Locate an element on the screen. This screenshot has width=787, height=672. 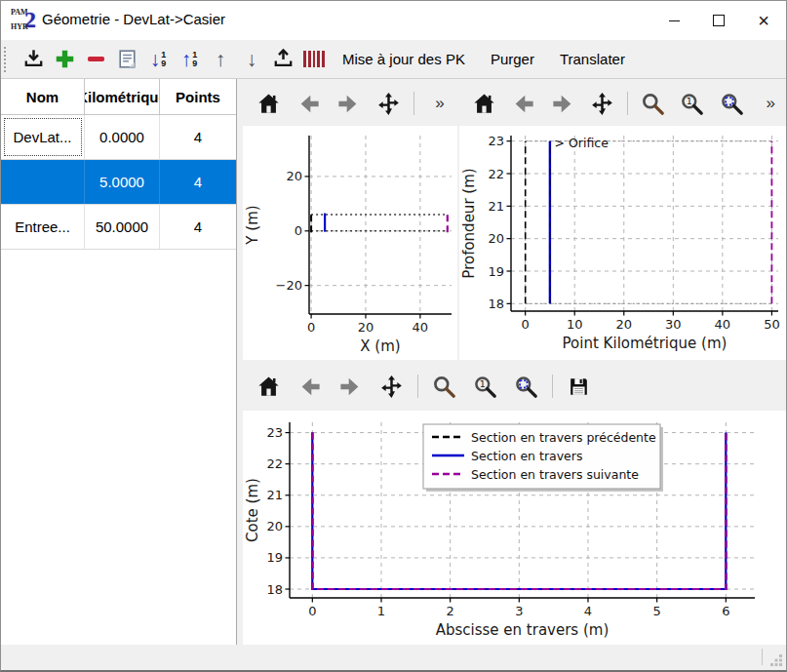
mise-jour-des-pk-button: Mise à jour des PK is located at coordinates (404, 59).